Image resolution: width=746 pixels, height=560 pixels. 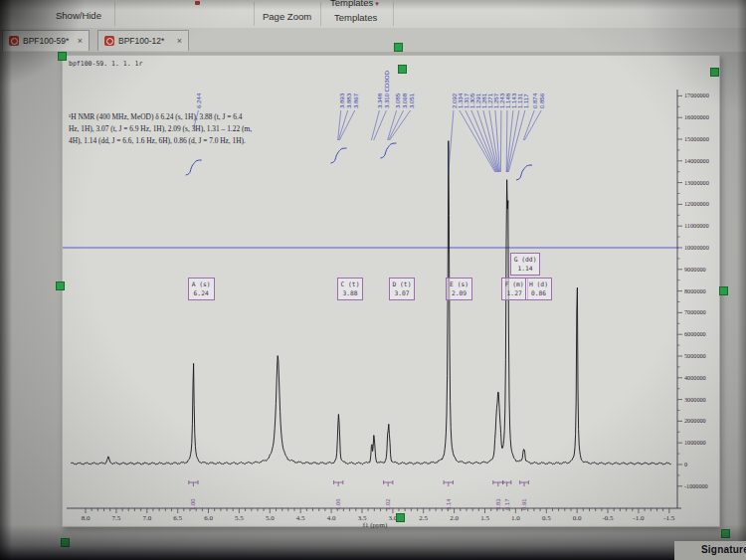 What do you see at coordinates (460, 288) in the screenshot?
I see `multiplet-box-E: E (s)2.09` at bounding box center [460, 288].